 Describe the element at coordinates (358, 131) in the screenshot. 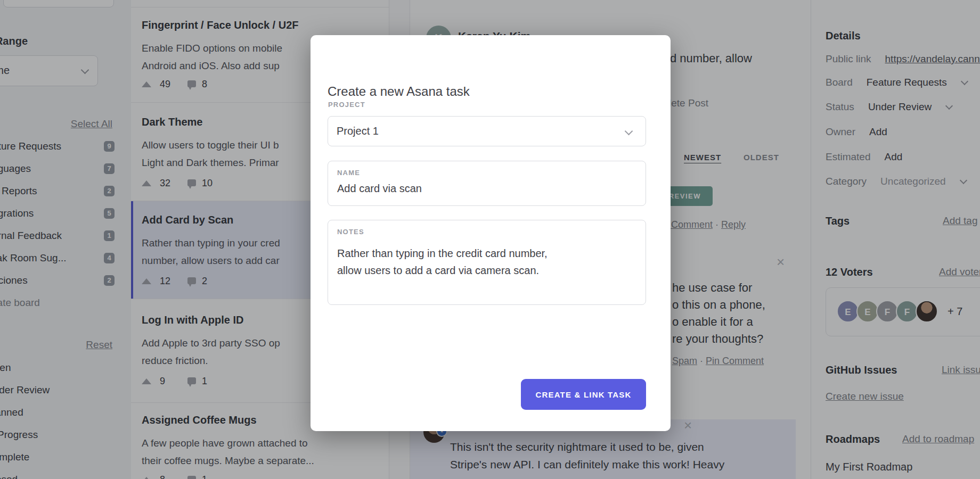

I see `project-select-value: Project 1` at that location.